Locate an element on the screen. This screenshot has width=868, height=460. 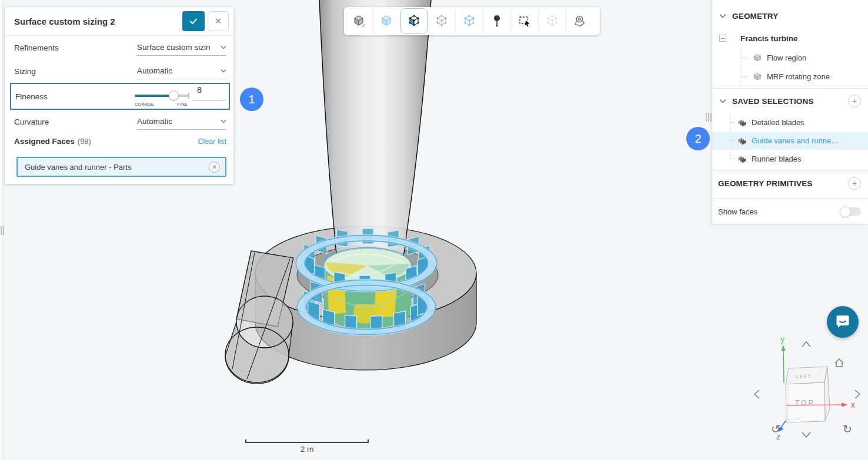
rotate-ccw-button: ↺ is located at coordinates (776, 429).